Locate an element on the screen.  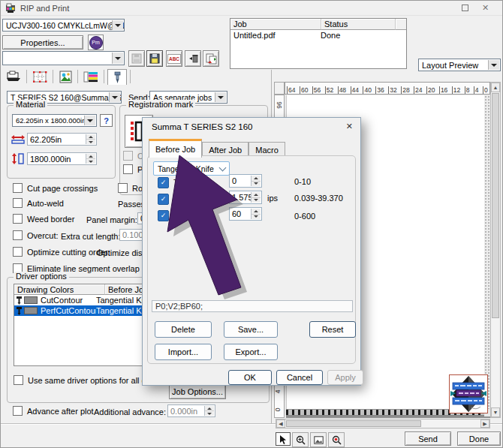
job-row: Untitled.pdf Done is located at coordinates (318, 35).